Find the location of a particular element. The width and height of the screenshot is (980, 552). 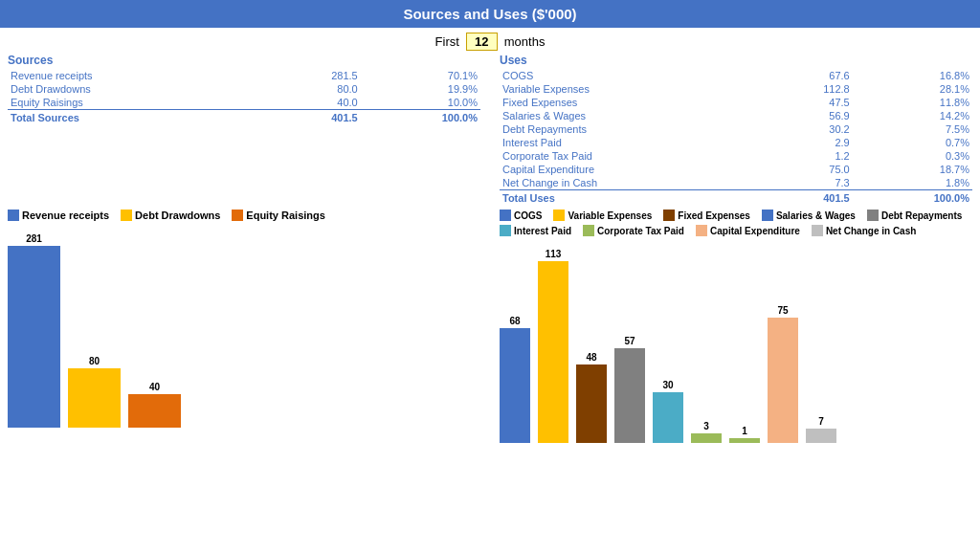

sources-legend: Revenue receipts Debt Drawdowns Equity R… is located at coordinates (244, 215).